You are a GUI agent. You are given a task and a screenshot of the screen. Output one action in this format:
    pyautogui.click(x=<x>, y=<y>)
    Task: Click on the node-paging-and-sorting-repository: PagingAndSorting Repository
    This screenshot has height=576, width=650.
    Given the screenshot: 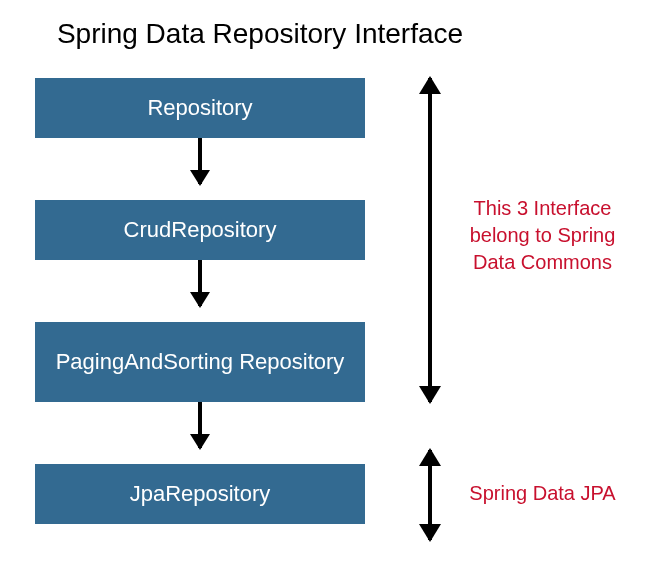 What is the action you would take?
    pyautogui.click(x=200, y=362)
    